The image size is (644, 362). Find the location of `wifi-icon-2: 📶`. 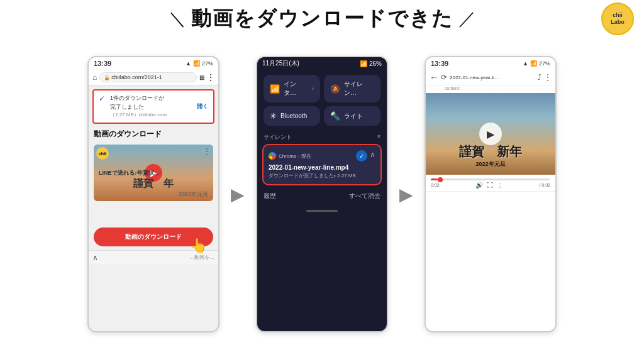

wifi-icon-2: 📶 is located at coordinates (364, 64).